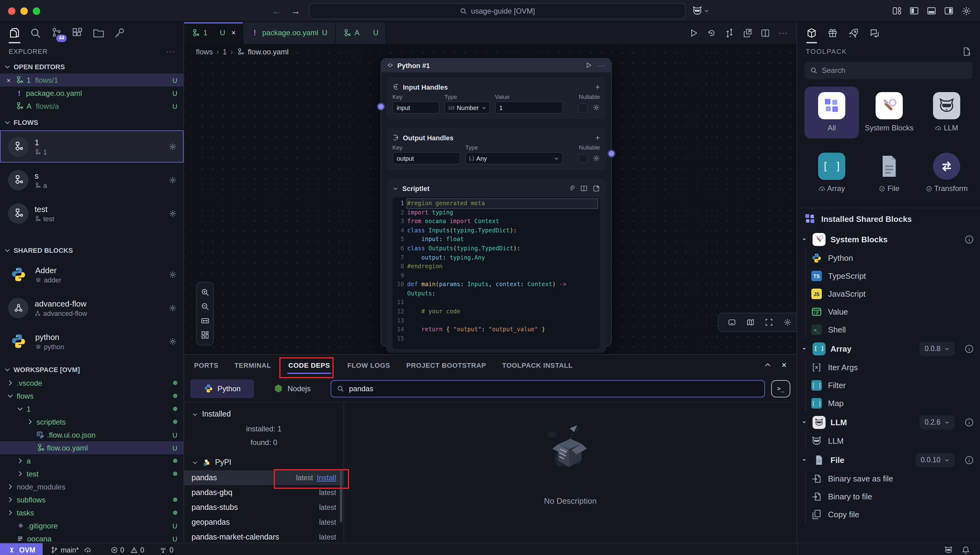  Describe the element at coordinates (767, 365) in the screenshot. I see `maximize-panel-icon` at that location.